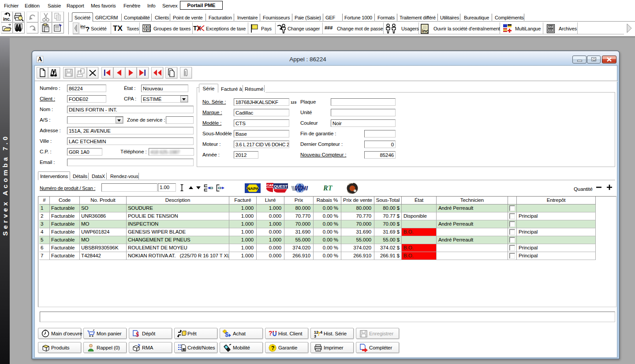 Image resolution: width=635 pixels, height=364 pixels. I want to click on svg-text: 4, so click(321, 332).